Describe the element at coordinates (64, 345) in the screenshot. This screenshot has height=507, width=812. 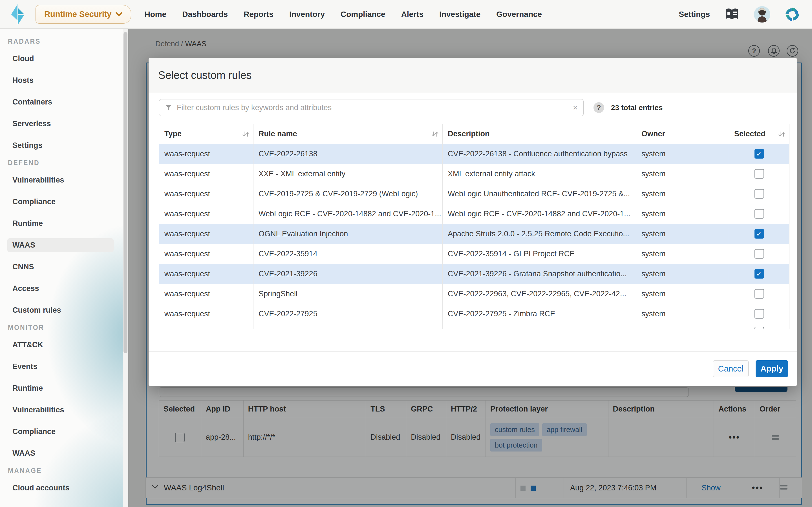
I see `sidebar-item-attack: ATT&CK` at that location.